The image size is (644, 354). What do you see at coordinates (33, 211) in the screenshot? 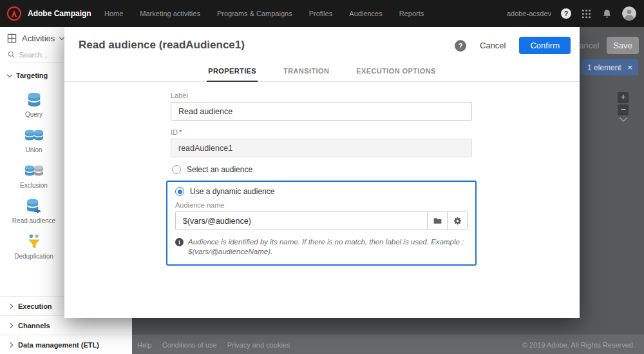
I see `sidebar-item-read-audience: Read audience` at bounding box center [33, 211].